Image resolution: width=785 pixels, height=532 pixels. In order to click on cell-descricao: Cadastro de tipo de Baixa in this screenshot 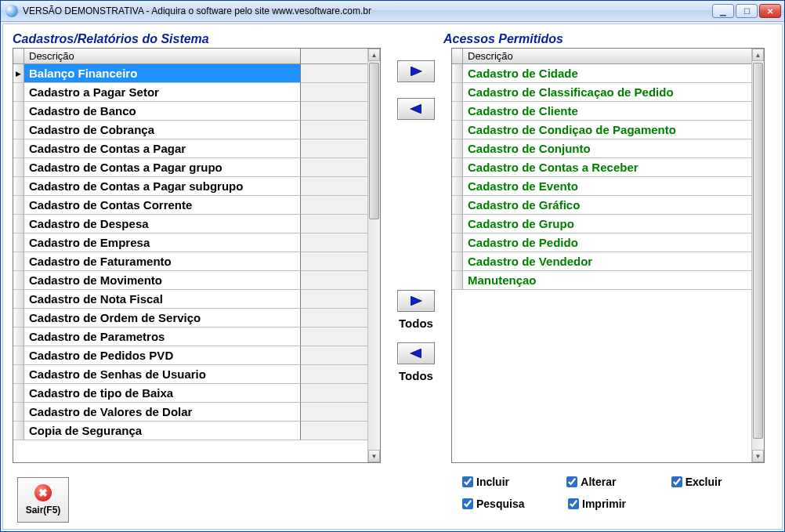, I will do `click(162, 393)`.